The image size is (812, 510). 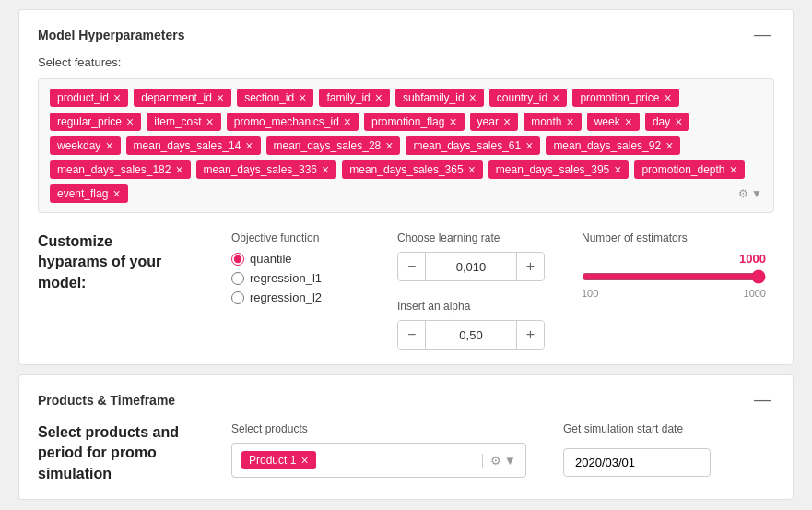 What do you see at coordinates (662, 122) in the screenshot?
I see `feature-tag-label: day` at bounding box center [662, 122].